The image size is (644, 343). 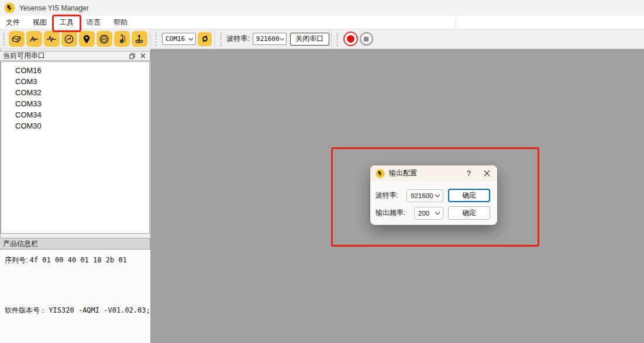 What do you see at coordinates (75, 147) in the screenshot?
I see `serial-port-list: COM16 COM3 COM32 COM33 COM34 COM30` at bounding box center [75, 147].